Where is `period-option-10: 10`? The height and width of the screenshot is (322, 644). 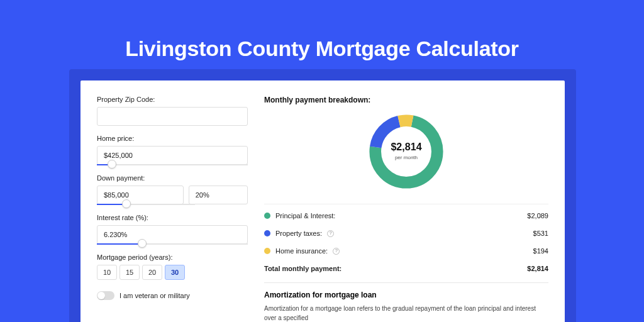 period-option-10: 10 is located at coordinates (107, 272).